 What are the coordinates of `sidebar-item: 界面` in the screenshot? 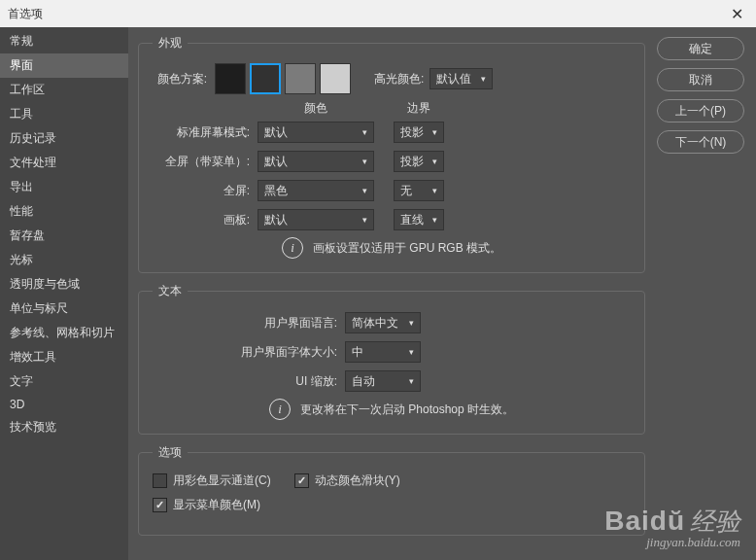 It's located at (64, 66).